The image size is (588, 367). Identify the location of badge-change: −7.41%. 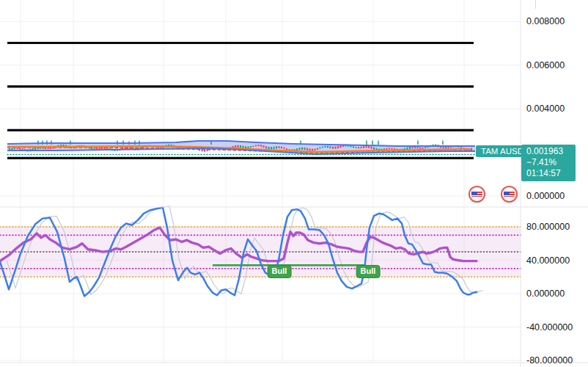
(551, 163).